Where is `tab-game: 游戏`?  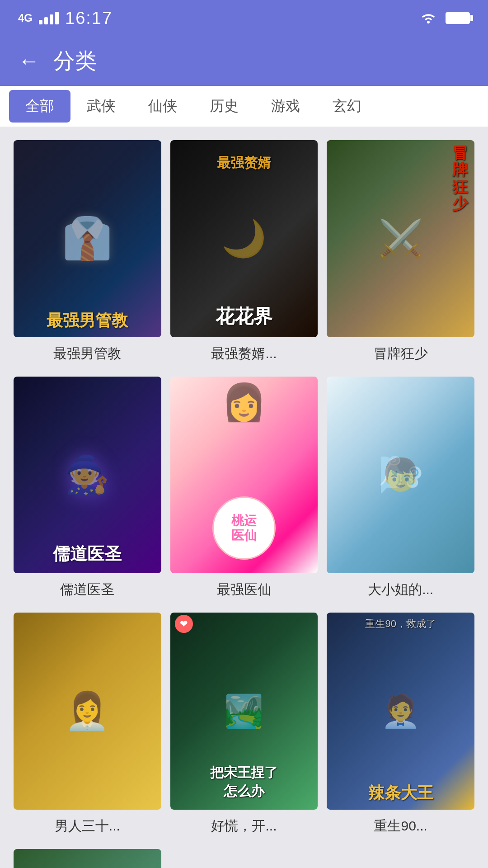 tab-game: 游戏 is located at coordinates (286, 106).